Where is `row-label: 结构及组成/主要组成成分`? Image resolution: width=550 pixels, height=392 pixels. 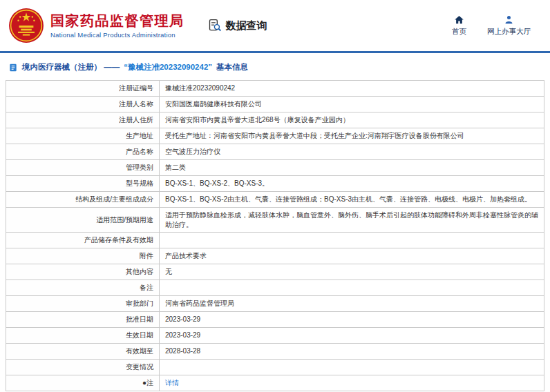
row-label: 结构及组成/主要组成成分 is located at coordinates (83, 200).